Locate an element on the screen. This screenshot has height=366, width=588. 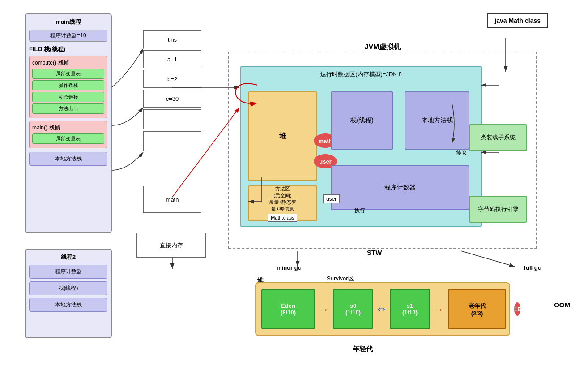
s1-fraction: (1/10) is located at coordinates (410, 313).